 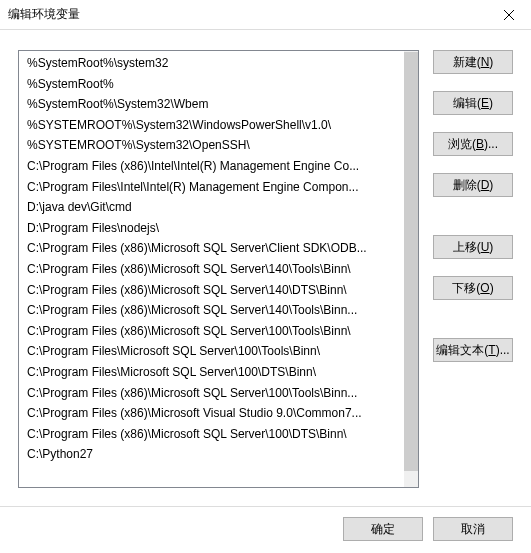 I want to click on scrollbar, so click(x=411, y=269).